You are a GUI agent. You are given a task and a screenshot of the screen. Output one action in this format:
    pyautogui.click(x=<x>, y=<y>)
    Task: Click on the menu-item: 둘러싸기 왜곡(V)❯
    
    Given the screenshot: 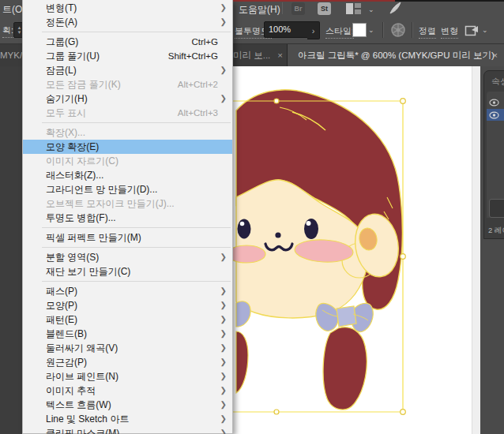 What is the action you would take?
    pyautogui.click(x=128, y=348)
    